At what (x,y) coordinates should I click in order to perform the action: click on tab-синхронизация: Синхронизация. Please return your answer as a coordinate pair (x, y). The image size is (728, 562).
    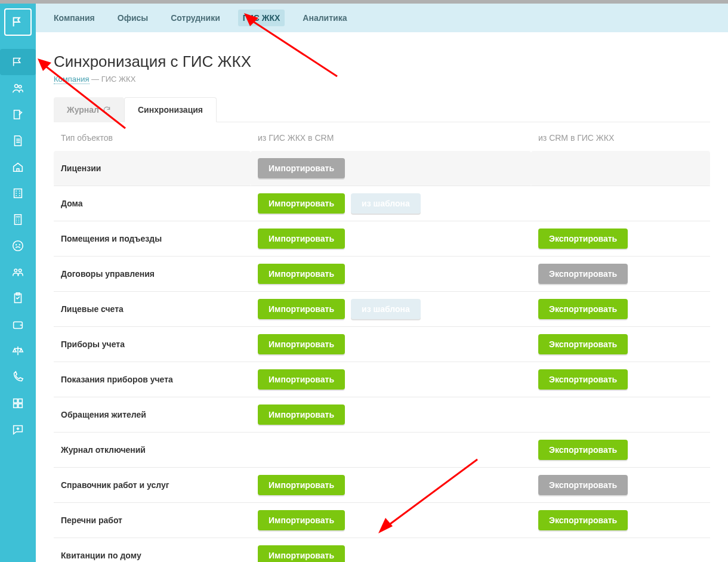
    Looking at the image, I should click on (171, 110).